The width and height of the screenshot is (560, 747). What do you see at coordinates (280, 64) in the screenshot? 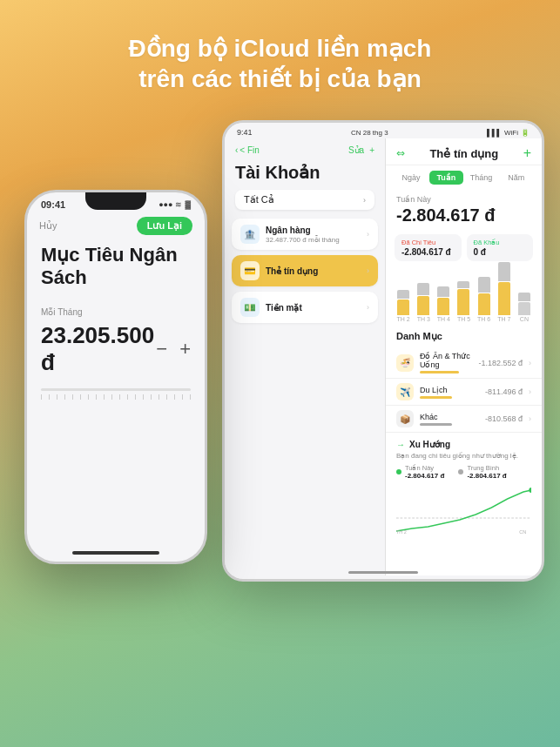
I see `header-title: Đồng bộ iCloud liền mạch trên các thiết …` at bounding box center [280, 64].